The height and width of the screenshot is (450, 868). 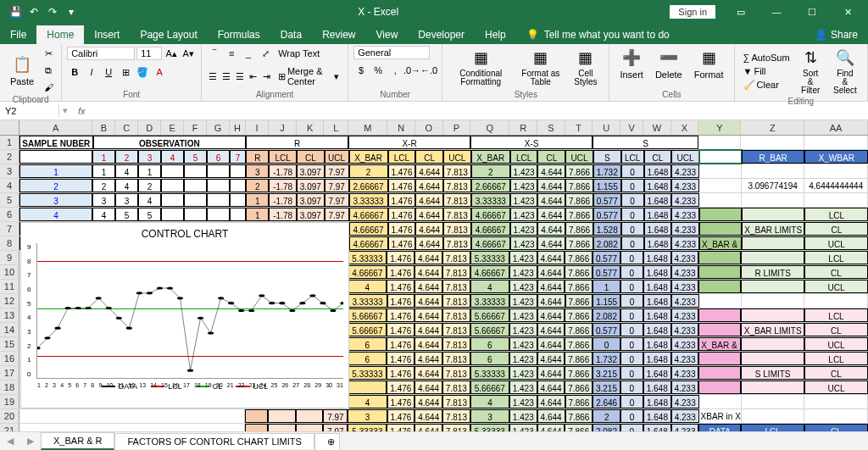 I want to click on xr-6-1: 1.476, so click(x=402, y=214).